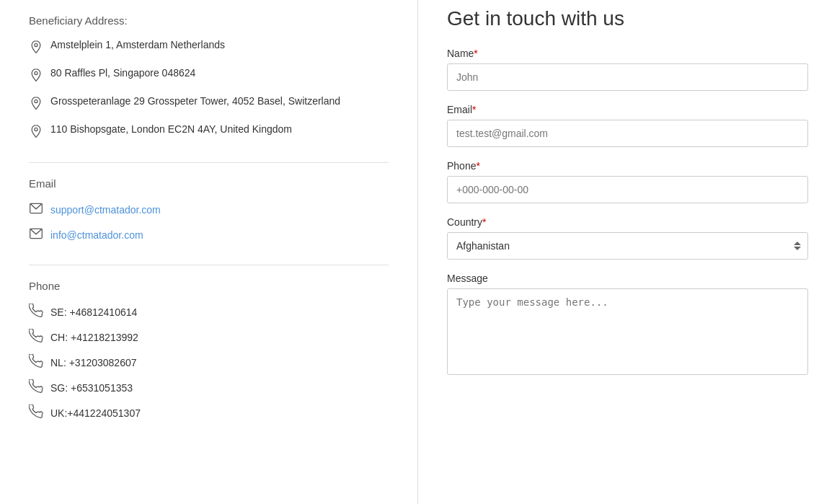 The width and height of the screenshot is (837, 504). Describe the element at coordinates (95, 413) in the screenshot. I see `phone-text-5: UK:+441224051307` at that location.